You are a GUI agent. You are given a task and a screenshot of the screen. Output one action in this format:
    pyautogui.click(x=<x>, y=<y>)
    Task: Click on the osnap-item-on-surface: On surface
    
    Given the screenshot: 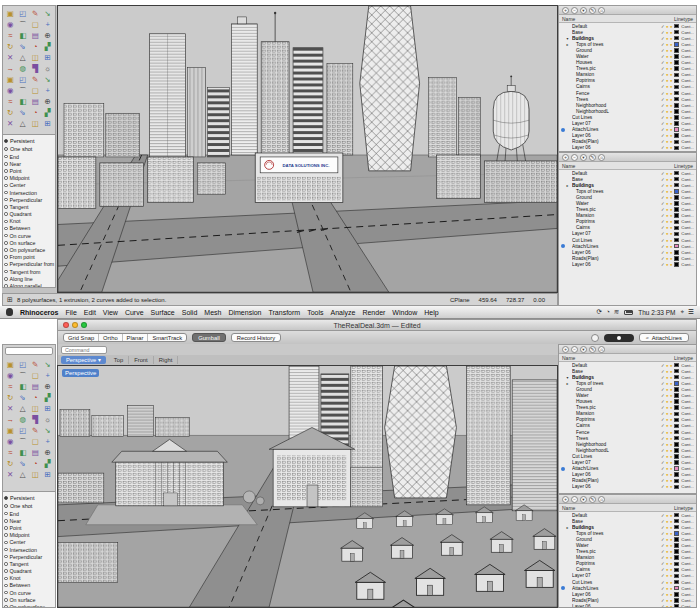 What is the action you would take?
    pyautogui.click(x=29, y=242)
    